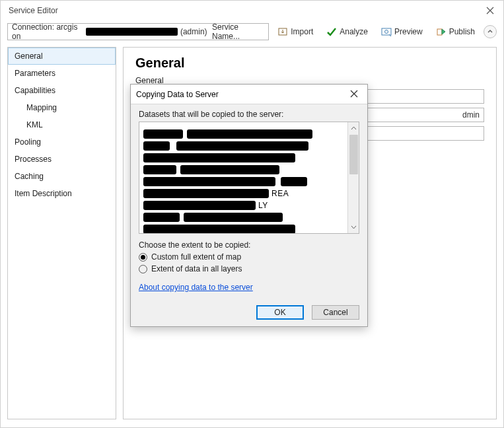 This screenshot has height=428, width=504. What do you see at coordinates (35, 73) in the screenshot?
I see `sidebar-item-label: Parameters` at bounding box center [35, 73].